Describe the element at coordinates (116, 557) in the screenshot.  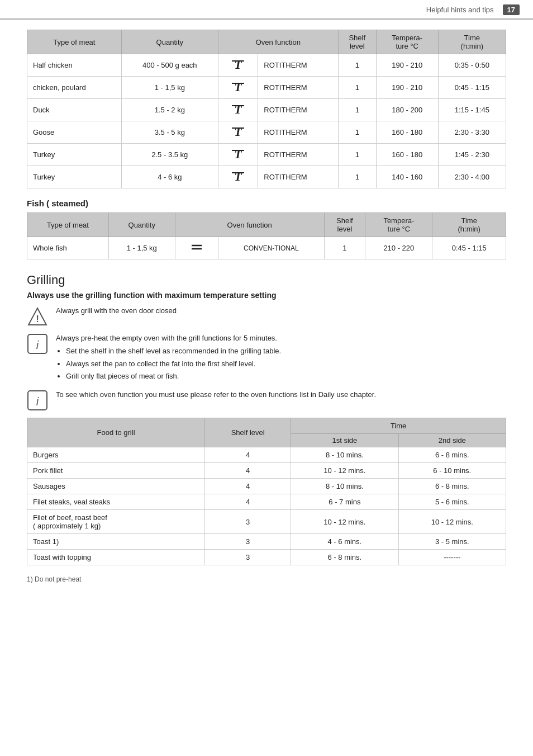
I see `cell-food: Toast with topping` at that location.